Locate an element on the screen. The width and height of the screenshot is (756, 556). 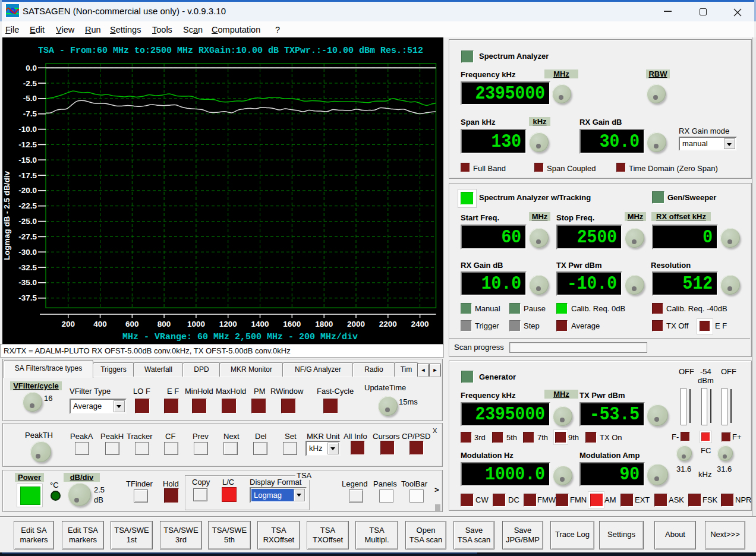
svg-text: -27.5 is located at coordinates (27, 236).